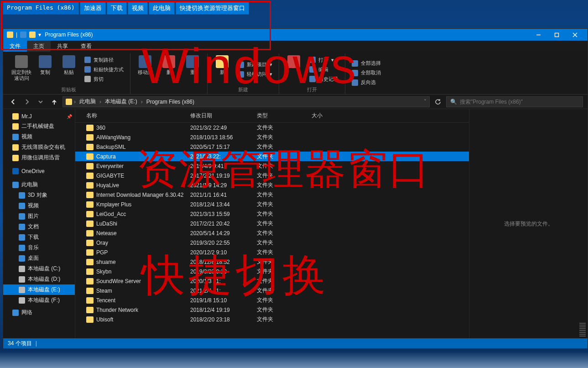 The image size is (588, 368). Describe the element at coordinates (104, 60) in the screenshot. I see `copy-path-button: 复制路径` at that location.